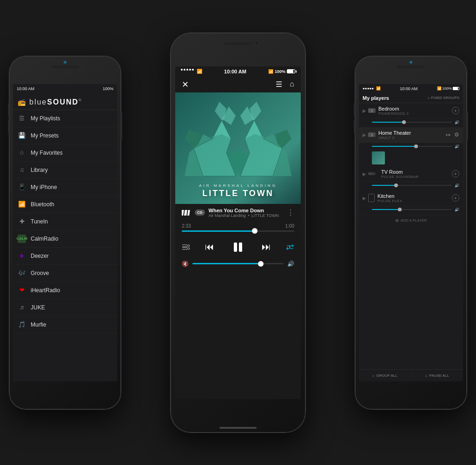  Describe the element at coordinates (385, 375) in the screenshot. I see `group-all-btn: ⌂ GROUP ALL` at that location.